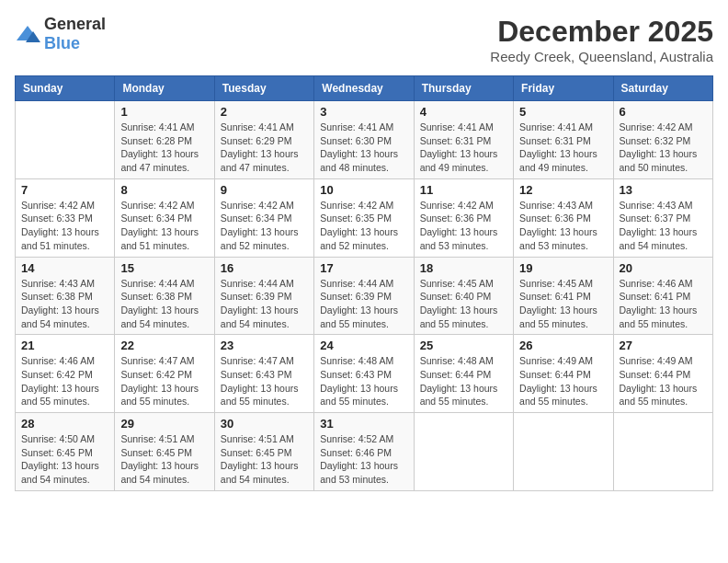 The height and width of the screenshot is (563, 728). What do you see at coordinates (364, 112) in the screenshot?
I see `day-number: 3` at bounding box center [364, 112].